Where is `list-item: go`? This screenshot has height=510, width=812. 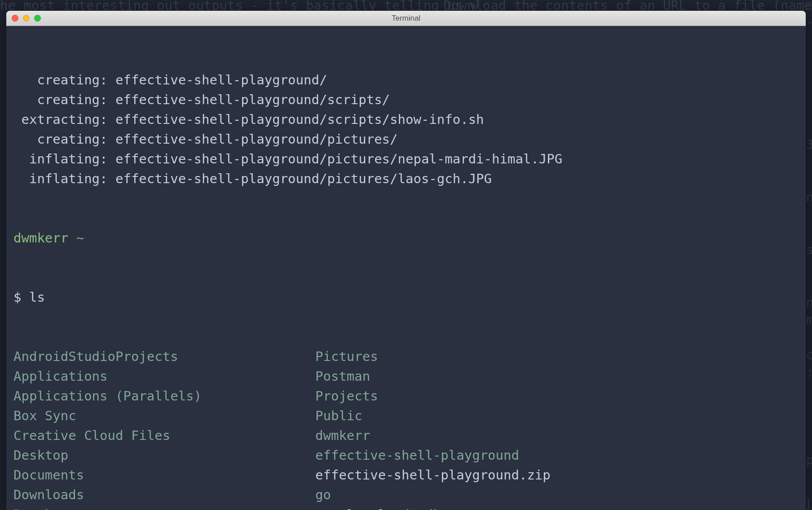
list-item: go is located at coordinates (433, 495).